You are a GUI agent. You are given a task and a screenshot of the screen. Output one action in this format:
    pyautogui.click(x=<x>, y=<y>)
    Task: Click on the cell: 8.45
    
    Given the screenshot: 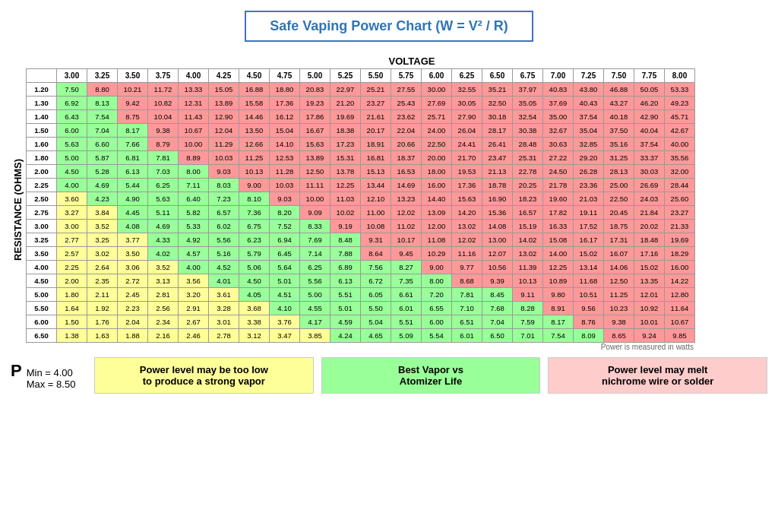 What is the action you would take?
    pyautogui.click(x=498, y=295)
    